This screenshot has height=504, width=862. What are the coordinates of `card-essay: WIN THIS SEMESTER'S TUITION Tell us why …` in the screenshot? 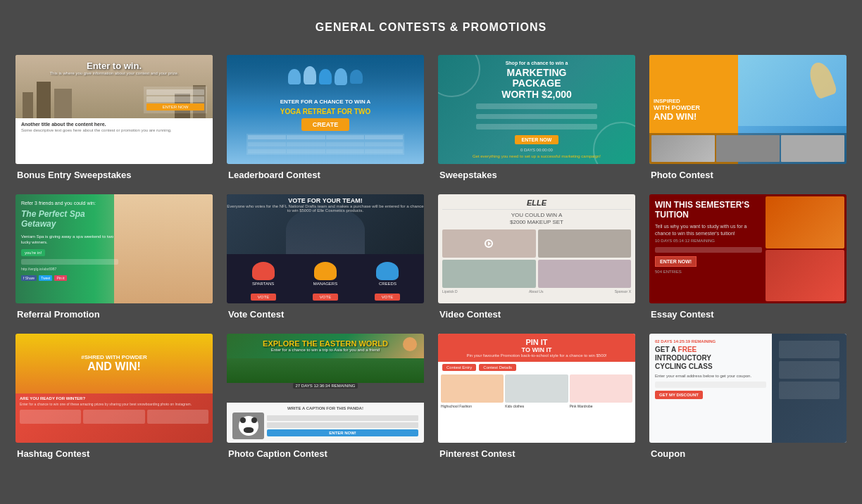 It's located at (748, 257).